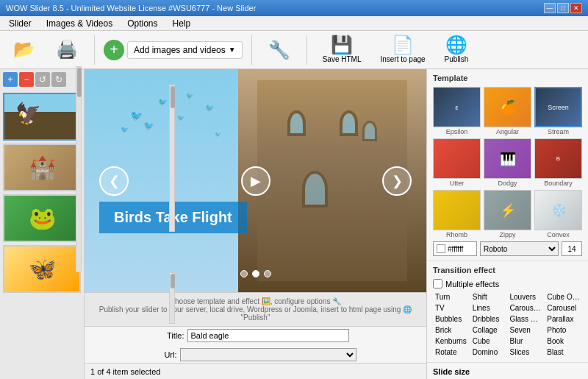 The image size is (588, 379). What do you see at coordinates (563, 297) in the screenshot?
I see `trans-cube-over: Cube Over` at bounding box center [563, 297].